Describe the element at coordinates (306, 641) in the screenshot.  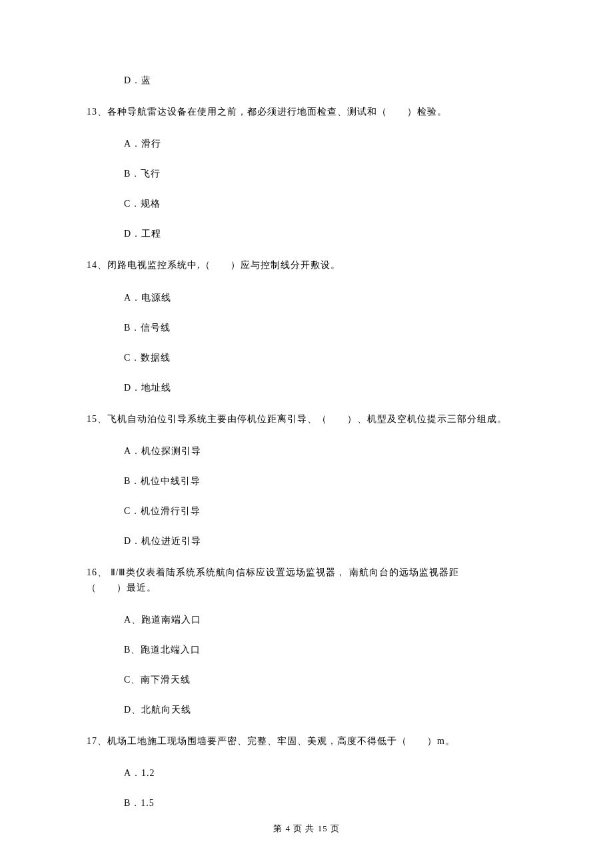
I see `question-16: 16、 Ⅱ/Ⅲ类仪表着陆系统系统航向信标应设置远场监视器， 南航向台的远场监视器…` at that location.